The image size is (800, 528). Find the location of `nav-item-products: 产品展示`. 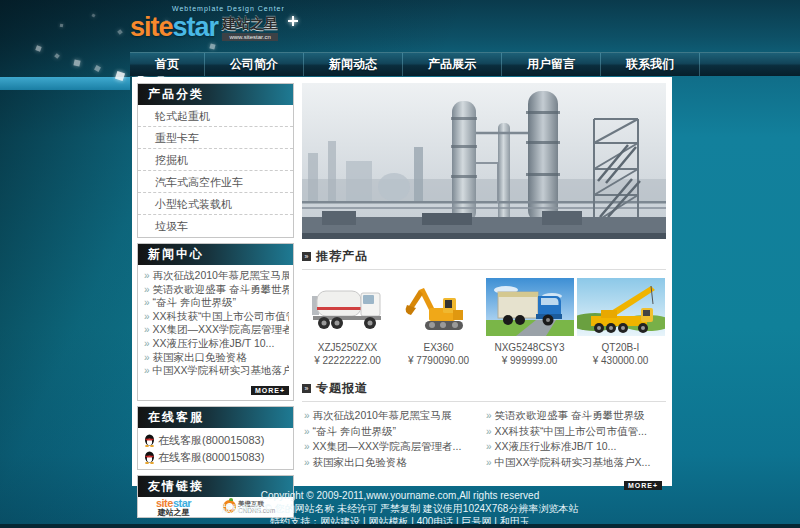

nav-item-products: 产品展示 is located at coordinates (452, 64).